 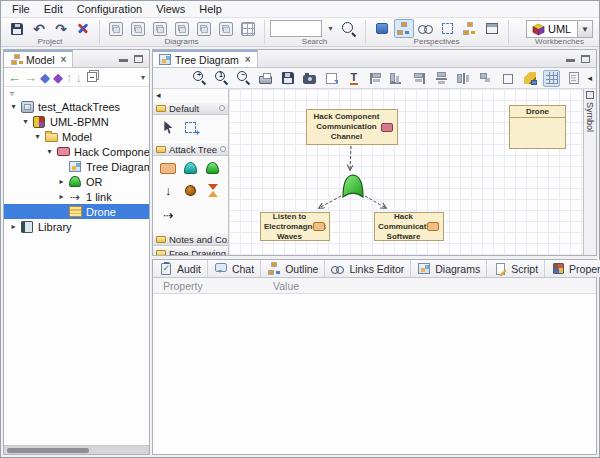 I want to click on tab-script: Script, so click(x=516, y=268).